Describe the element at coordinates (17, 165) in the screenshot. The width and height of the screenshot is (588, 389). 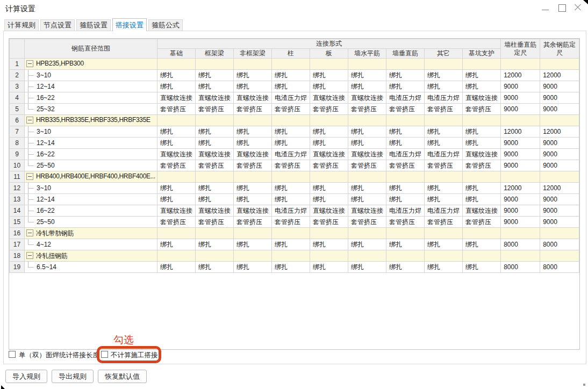
I see `row-number: 10` at that location.